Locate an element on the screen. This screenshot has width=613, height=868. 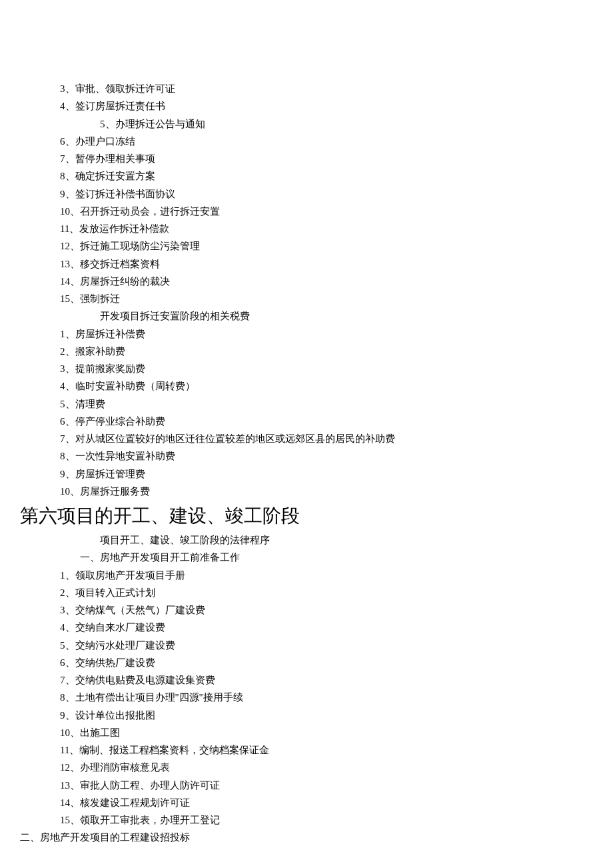
list-item: 2、项目转入正式计划 is located at coordinates (306, 593).